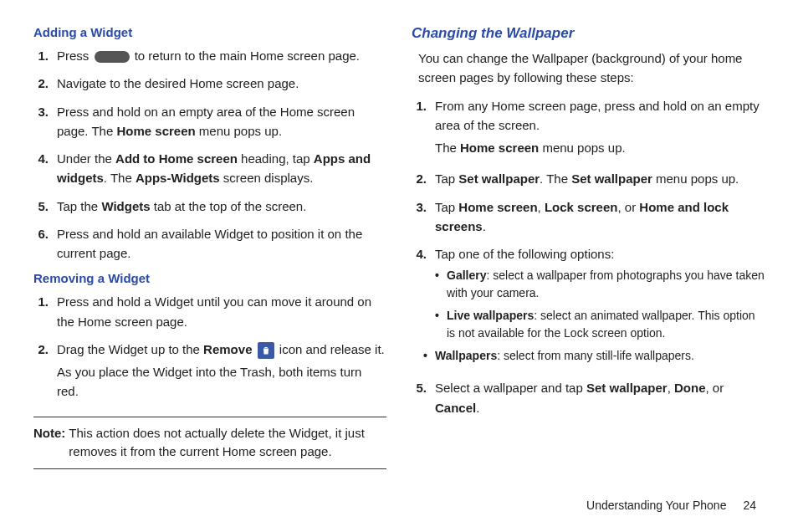 This screenshot has height=532, width=798. What do you see at coordinates (51, 443) in the screenshot?
I see `note-label: Note:` at bounding box center [51, 443].